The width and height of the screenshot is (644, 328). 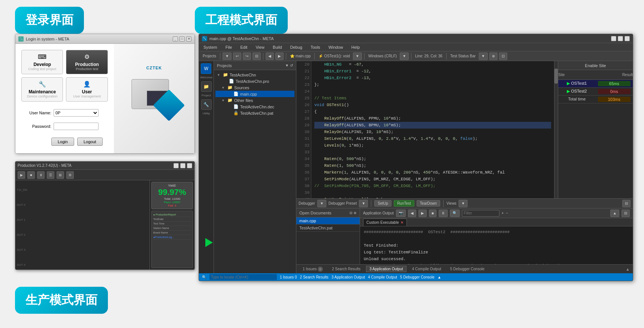 What do you see at coordinates (270, 56) in the screenshot?
I see `toolbar-nav-left: ◀` at bounding box center [270, 56].